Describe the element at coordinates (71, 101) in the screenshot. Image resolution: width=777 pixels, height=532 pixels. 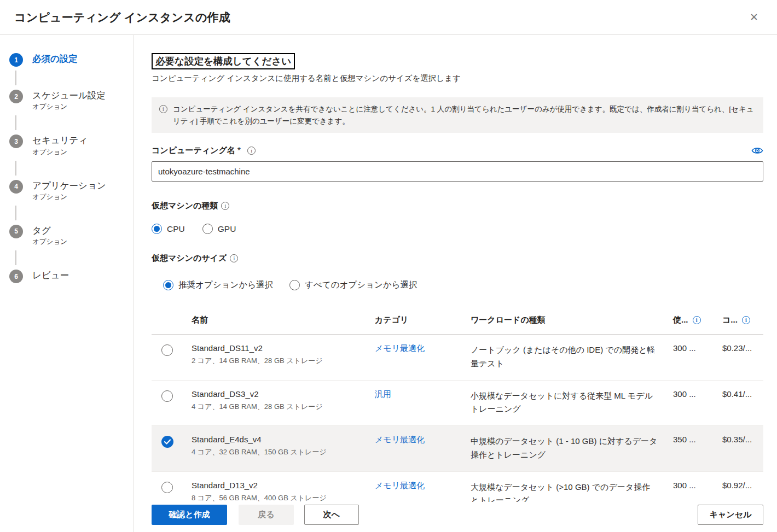
I see `sidebar-step-schedule: 2 スケジュール設定 オプション` at that location.